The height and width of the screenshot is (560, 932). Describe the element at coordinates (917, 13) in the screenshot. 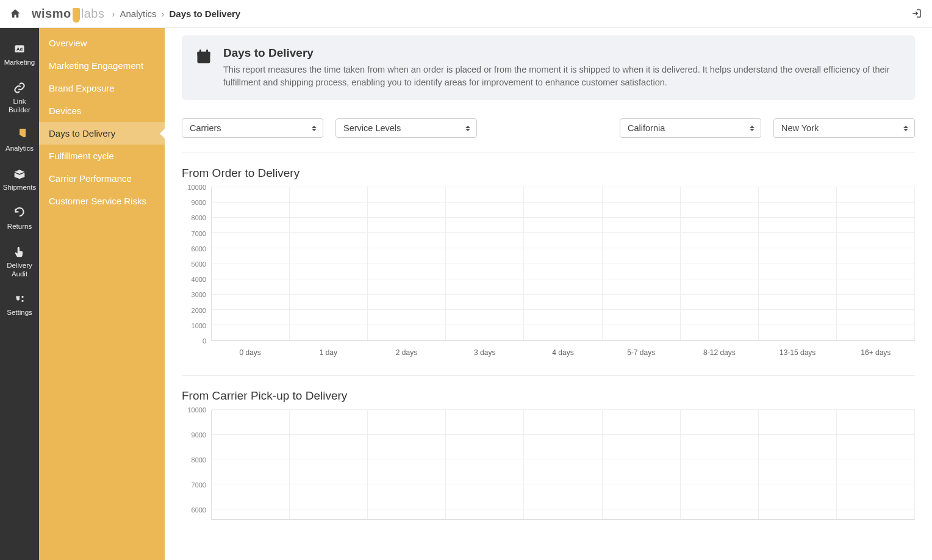

I see `logout-icon` at that location.